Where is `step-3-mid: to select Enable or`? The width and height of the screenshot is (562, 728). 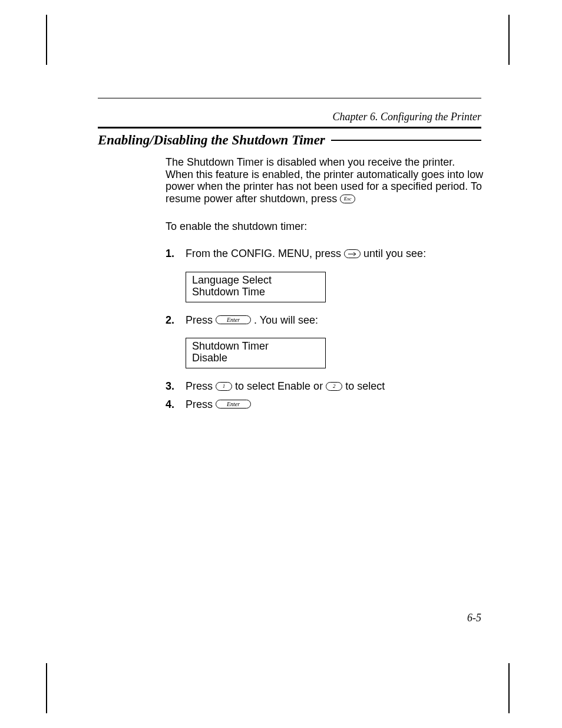
step-3-mid: to select Enable or is located at coordinates (280, 386).